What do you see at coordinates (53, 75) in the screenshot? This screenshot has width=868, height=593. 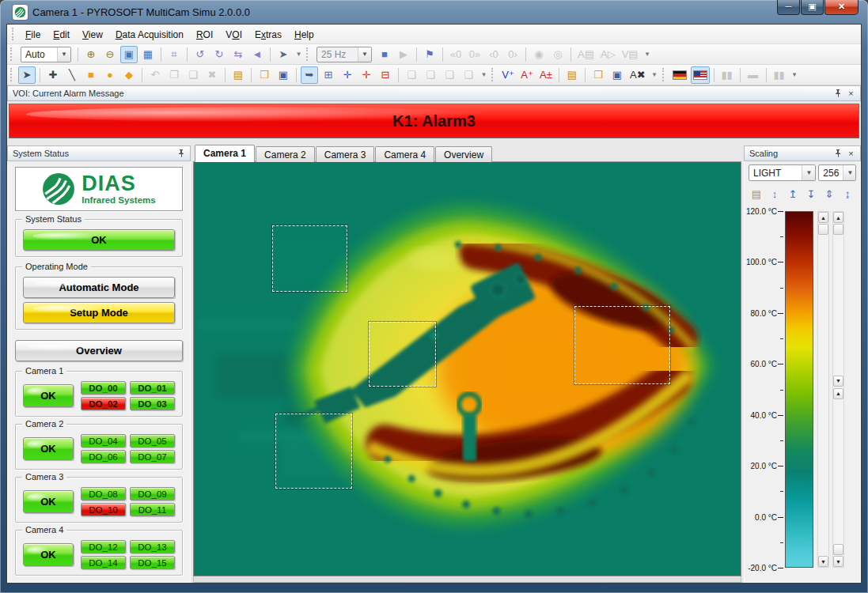 I see `draw-point-icon: ✚` at bounding box center [53, 75].